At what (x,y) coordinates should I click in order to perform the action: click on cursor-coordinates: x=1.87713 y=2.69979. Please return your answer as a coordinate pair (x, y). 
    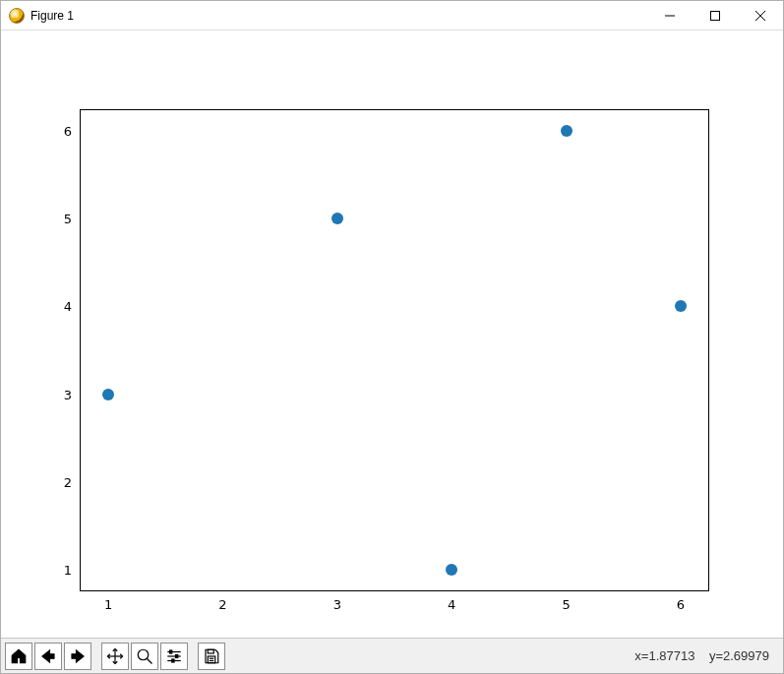
    Looking at the image, I should click on (706, 655).